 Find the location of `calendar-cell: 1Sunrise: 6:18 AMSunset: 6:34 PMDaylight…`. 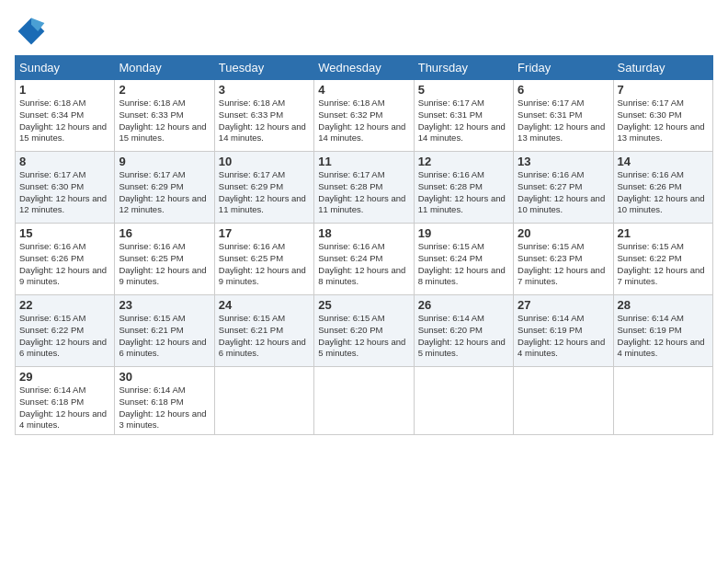

calendar-cell: 1Sunrise: 6:18 AMSunset: 6:34 PMDaylight… is located at coordinates (65, 116).